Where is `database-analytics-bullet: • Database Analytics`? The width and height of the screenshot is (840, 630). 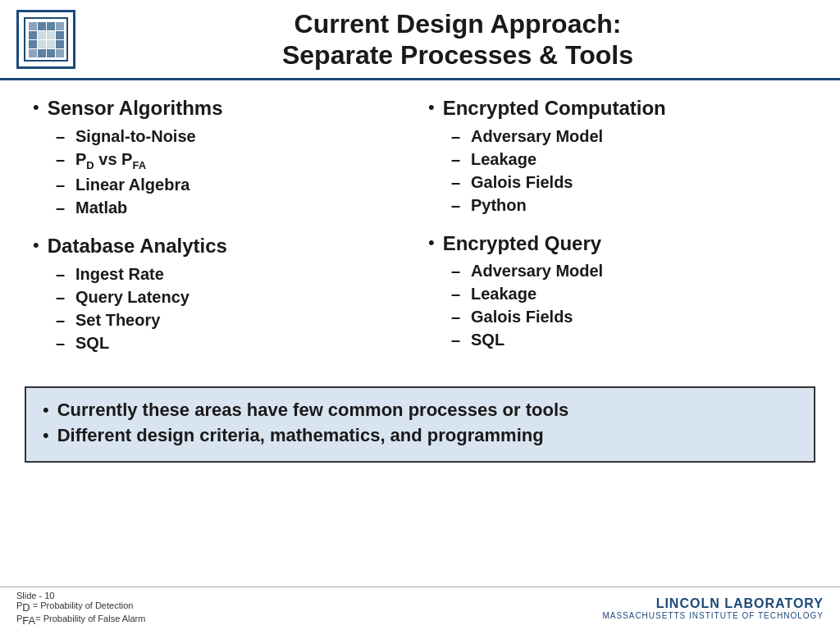 database-analytics-bullet: • Database Analytics is located at coordinates (222, 246).